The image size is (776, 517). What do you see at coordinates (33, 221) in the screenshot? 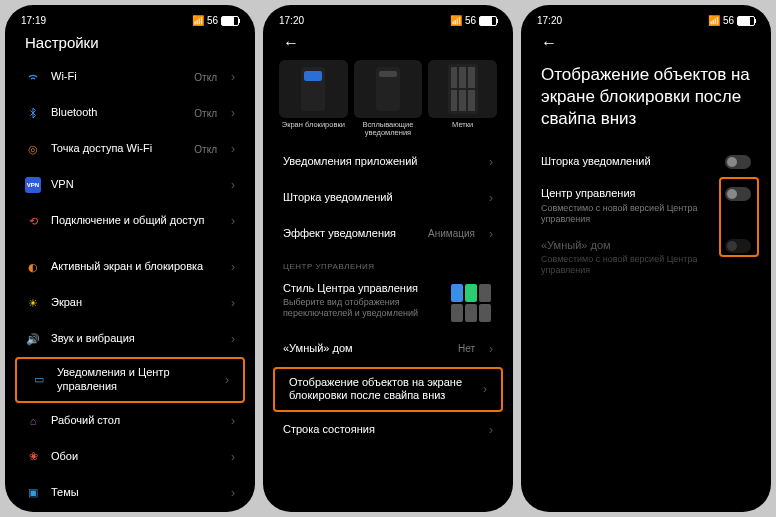
I see `share-icon: ⟲` at bounding box center [33, 221].